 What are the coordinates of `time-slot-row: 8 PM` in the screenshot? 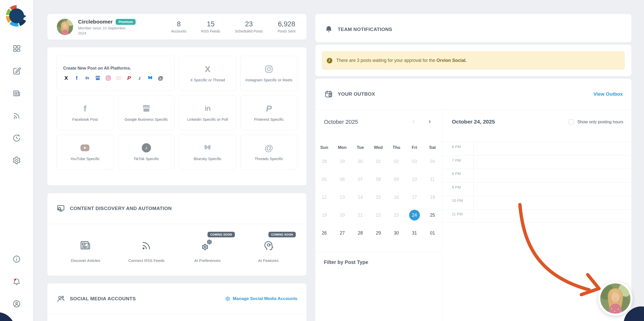 It's located at (537, 175).